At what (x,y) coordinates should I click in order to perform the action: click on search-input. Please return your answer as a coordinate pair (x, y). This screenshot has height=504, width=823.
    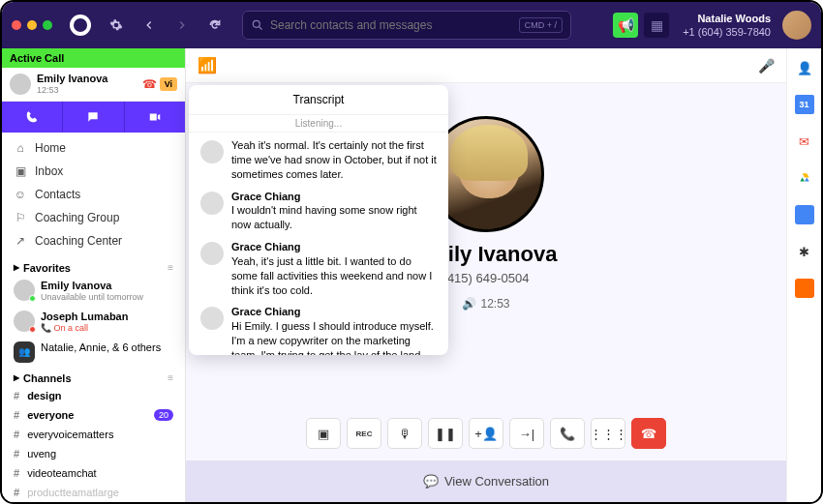
    Looking at the image, I should click on (391, 25).